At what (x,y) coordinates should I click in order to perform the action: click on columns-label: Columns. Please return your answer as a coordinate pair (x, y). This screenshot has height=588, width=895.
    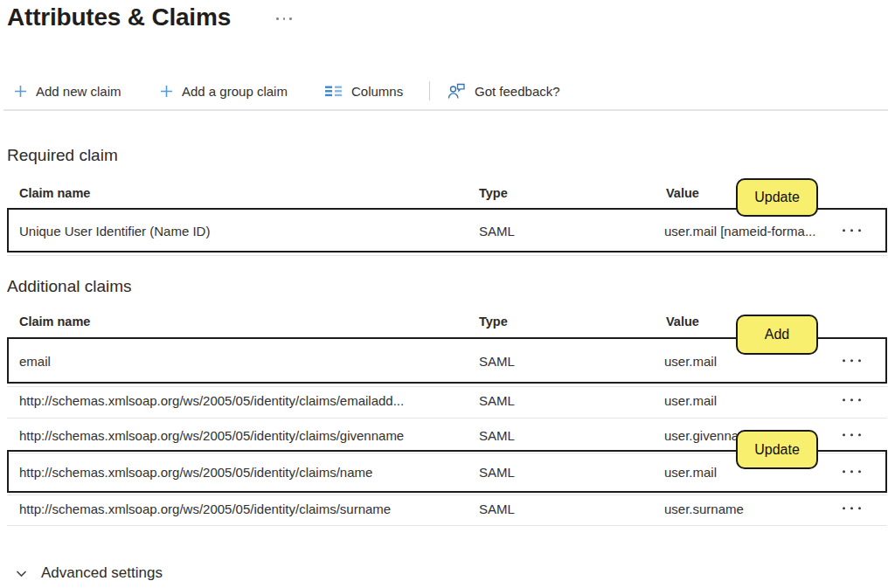
    Looking at the image, I should click on (378, 91).